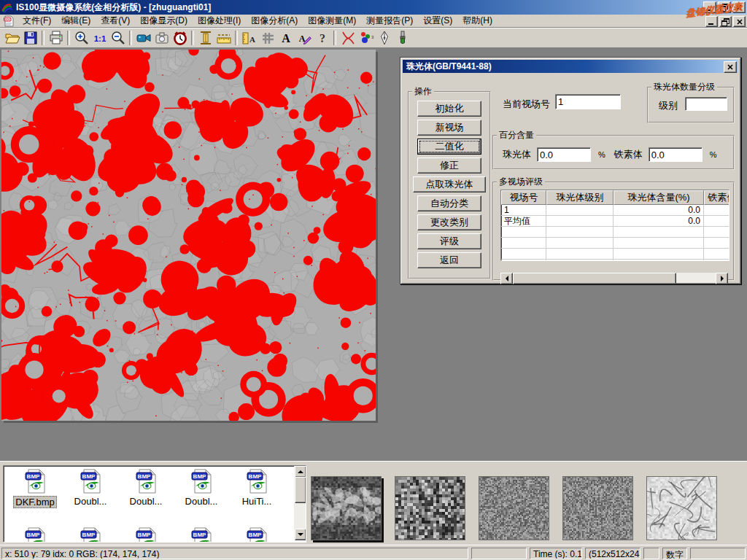 This screenshot has height=560, width=747. Describe the element at coordinates (730, 67) in the screenshot. I see `dialog-close-icon` at that location.